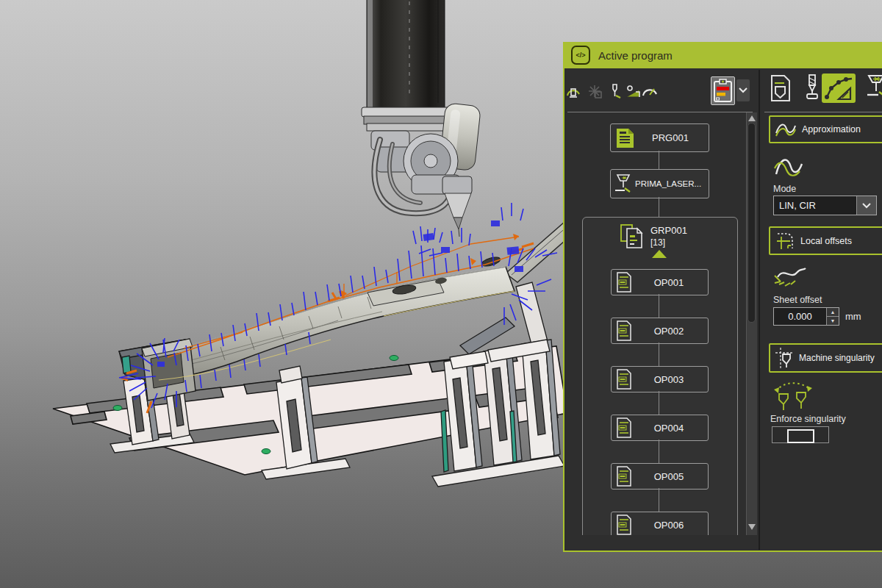 This screenshot has height=588, width=882. Describe the element at coordinates (660, 523) in the screenshot. I see `tree-node-op: OP006` at that location.